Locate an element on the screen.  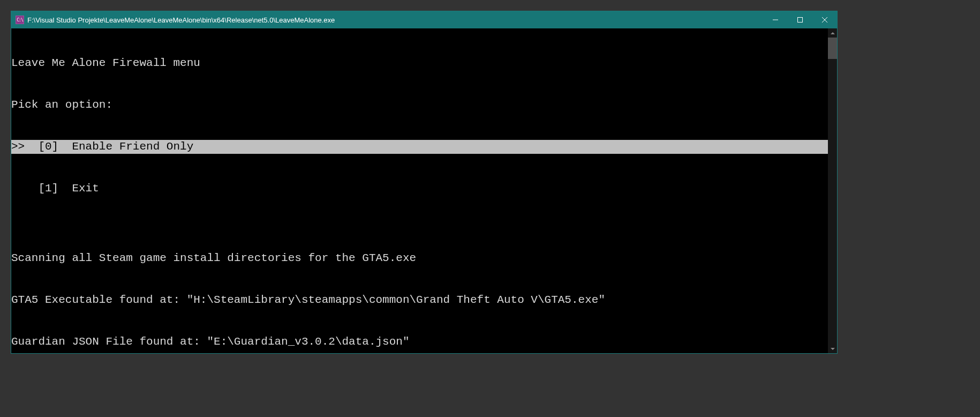
scroll-thumb is located at coordinates (832, 48).